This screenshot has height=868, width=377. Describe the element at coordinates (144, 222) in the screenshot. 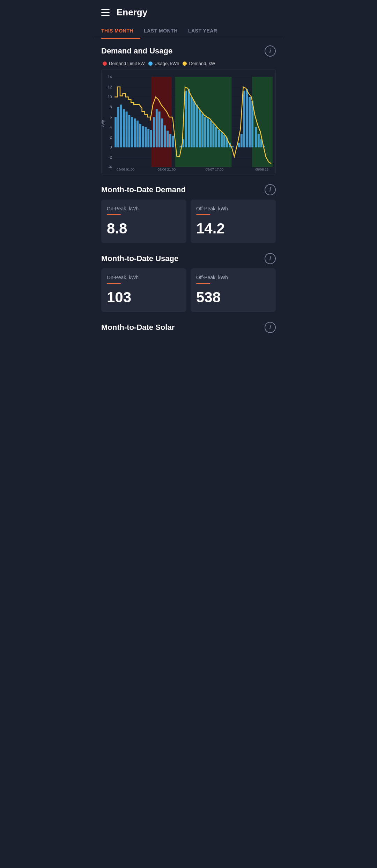

I see `demand-on-peak-card: On-Peak, kWh 8.8` at that location.